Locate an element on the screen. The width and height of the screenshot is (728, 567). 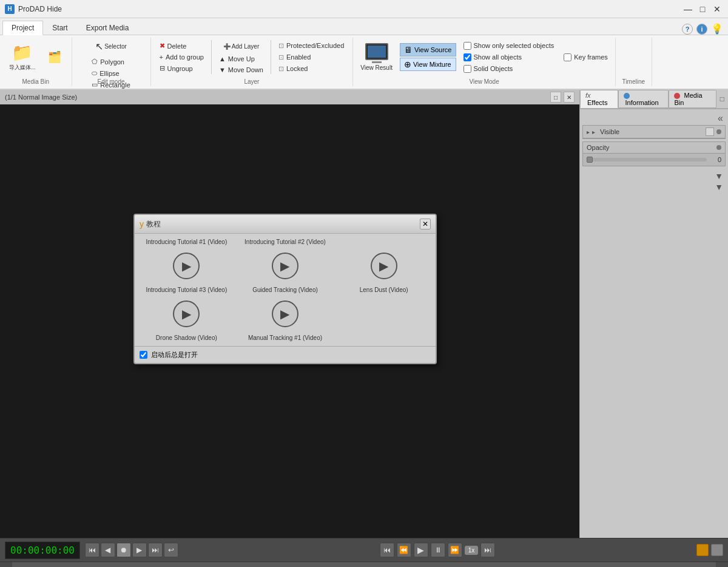
panel-expand-button: □ is located at coordinates (722, 99).